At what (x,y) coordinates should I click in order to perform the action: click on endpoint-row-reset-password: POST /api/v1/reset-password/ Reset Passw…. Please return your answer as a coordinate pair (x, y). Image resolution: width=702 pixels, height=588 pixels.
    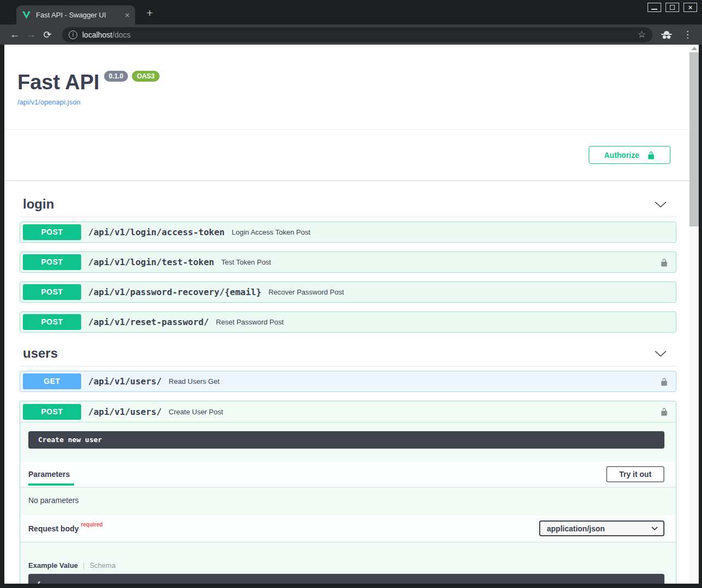
    Looking at the image, I should click on (348, 322).